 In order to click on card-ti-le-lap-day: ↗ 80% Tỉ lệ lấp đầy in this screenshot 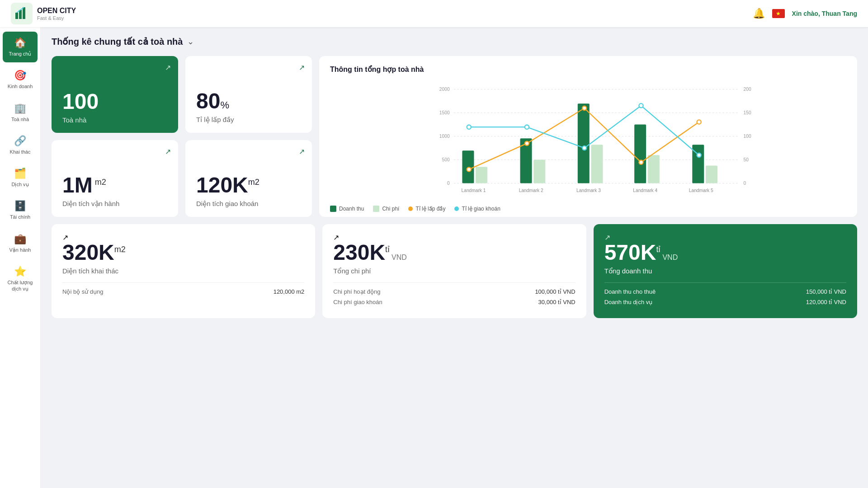, I will do `click(249, 94)`.